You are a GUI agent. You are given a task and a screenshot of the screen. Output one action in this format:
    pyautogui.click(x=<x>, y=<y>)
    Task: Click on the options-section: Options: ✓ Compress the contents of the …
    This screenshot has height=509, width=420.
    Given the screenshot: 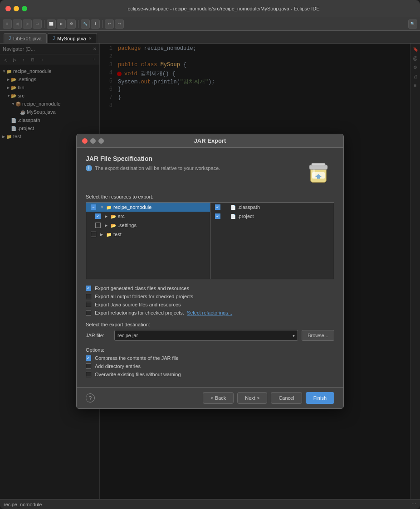 What is the action you would take?
    pyautogui.click(x=210, y=362)
    